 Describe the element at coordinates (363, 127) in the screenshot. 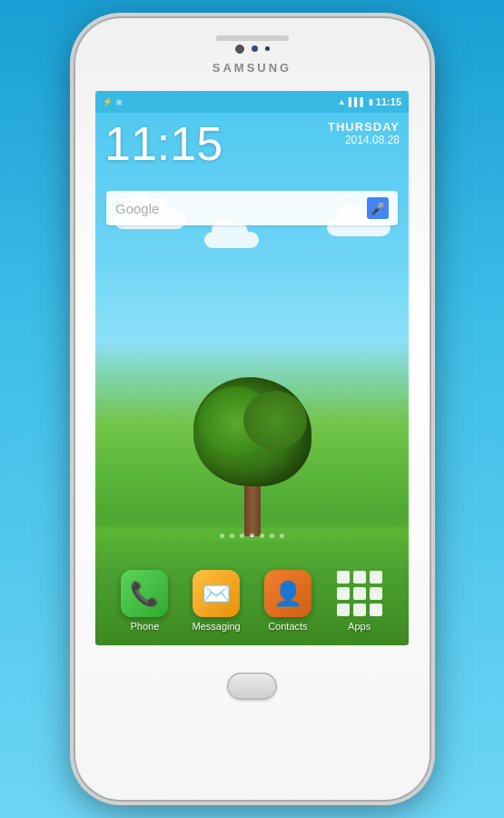

I see `clock-day: THURSDAY` at that location.